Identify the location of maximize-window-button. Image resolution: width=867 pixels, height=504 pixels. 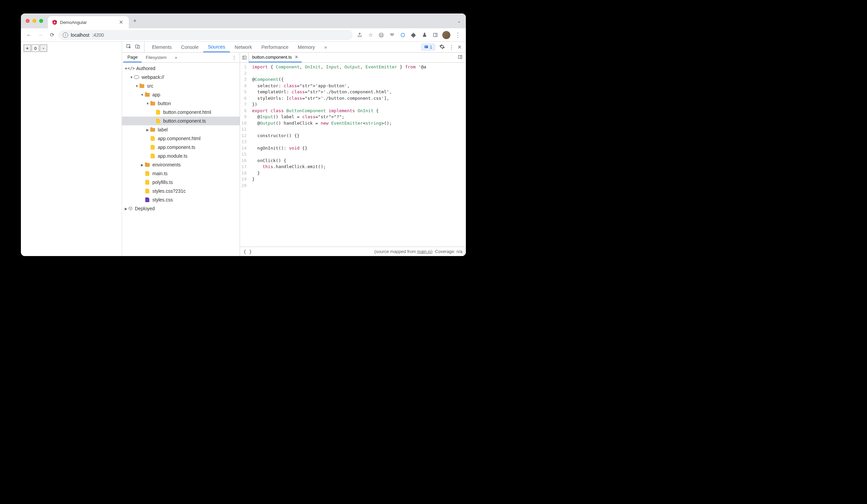
(41, 21).